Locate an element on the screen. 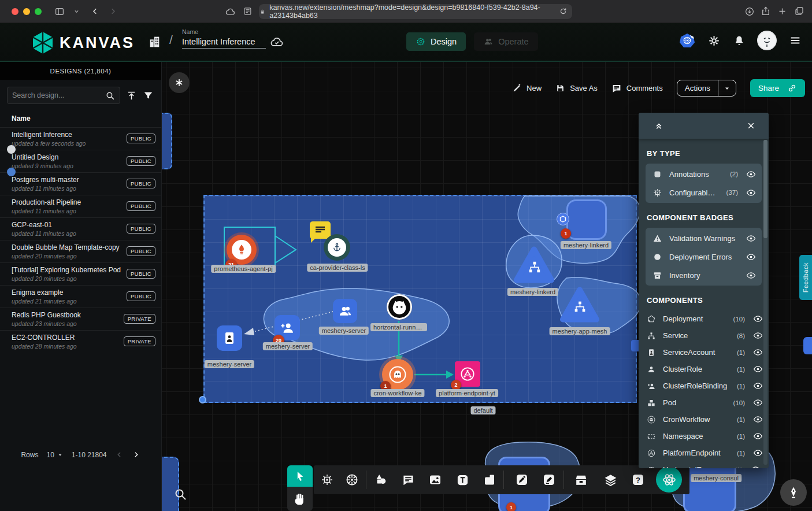  actions-dropdown: Actions is located at coordinates (706, 88).